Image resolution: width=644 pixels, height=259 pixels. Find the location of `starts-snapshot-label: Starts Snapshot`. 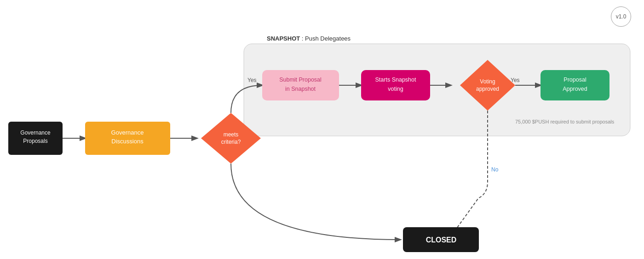

starts-snapshot-label: Starts Snapshot is located at coordinates (396, 80).